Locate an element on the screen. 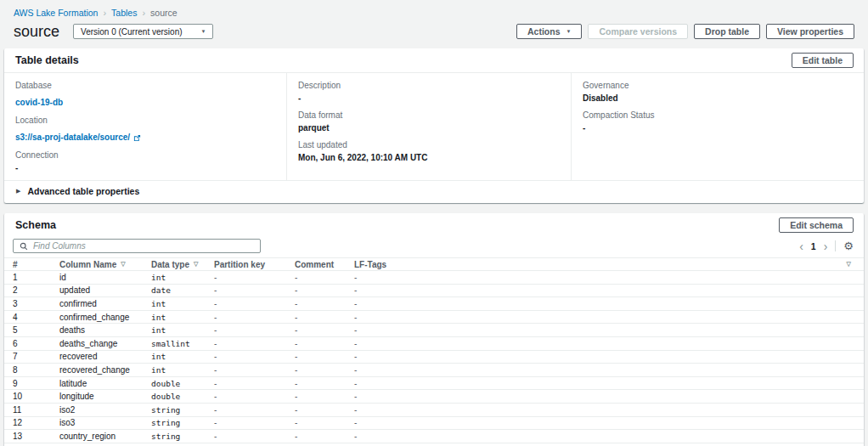 This screenshot has height=446, width=868. search-icon is located at coordinates (24, 246).